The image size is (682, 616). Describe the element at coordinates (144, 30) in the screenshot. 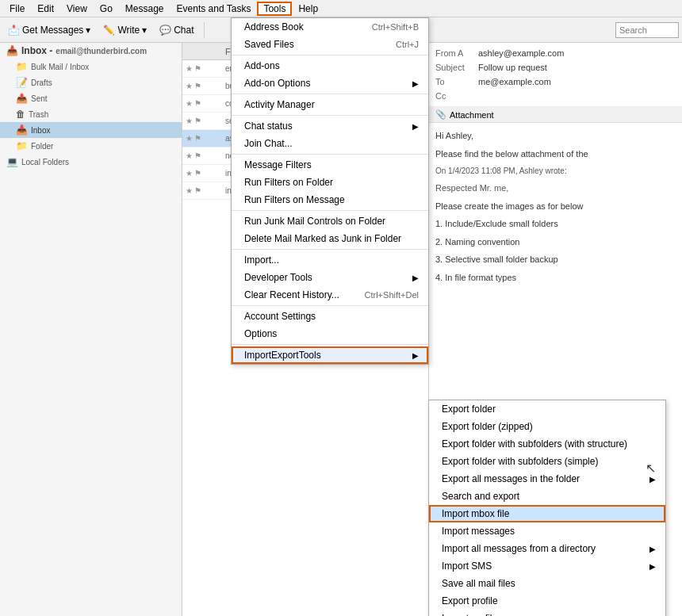

I see `write-dropdown-icon: ▾` at that location.